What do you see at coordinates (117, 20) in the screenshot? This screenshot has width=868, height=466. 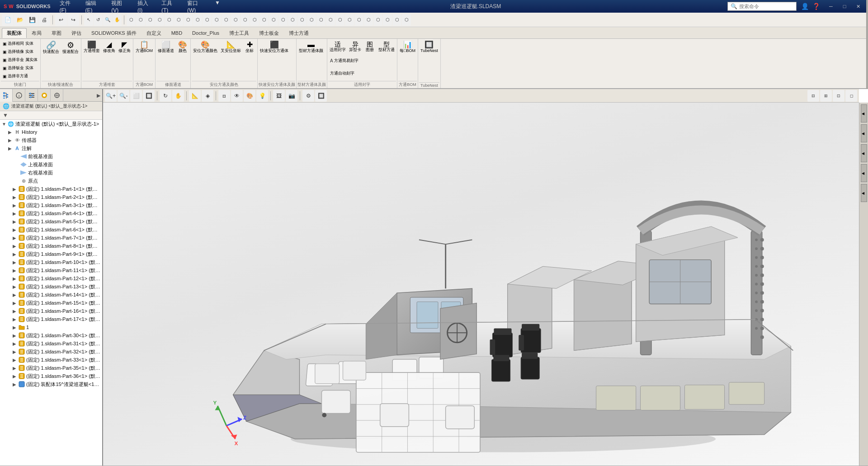 I see `pan-button: ✋` at bounding box center [117, 20].